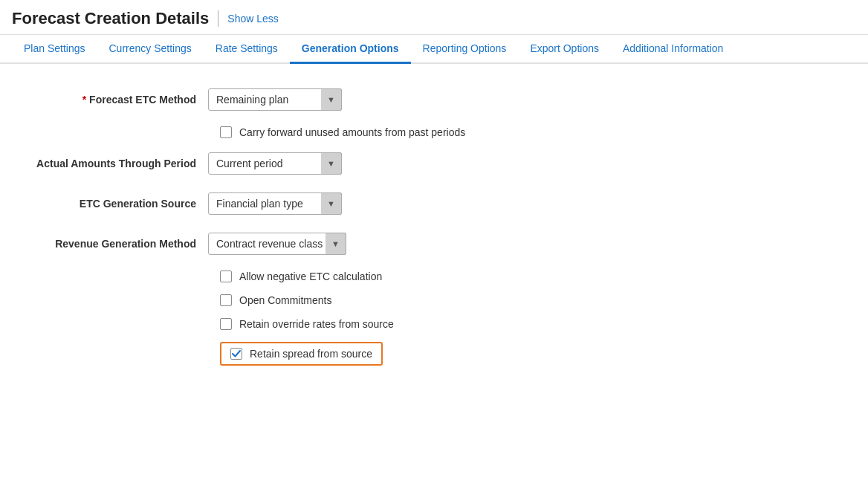 This screenshot has height=489, width=868. What do you see at coordinates (247, 49) in the screenshot?
I see `tab-rate-settings: Rate Settings` at bounding box center [247, 49].